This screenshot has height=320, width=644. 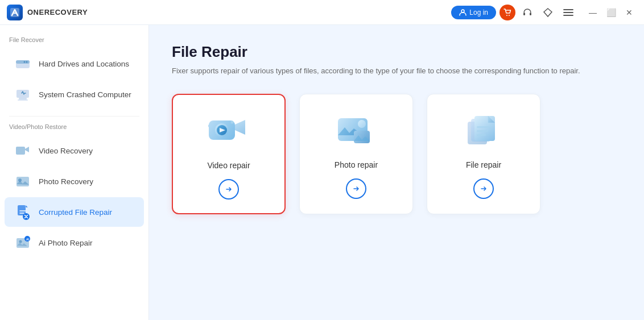 What do you see at coordinates (66, 182) in the screenshot?
I see `sidebar-label-photo-recovery: Photo Recovery` at bounding box center [66, 182].